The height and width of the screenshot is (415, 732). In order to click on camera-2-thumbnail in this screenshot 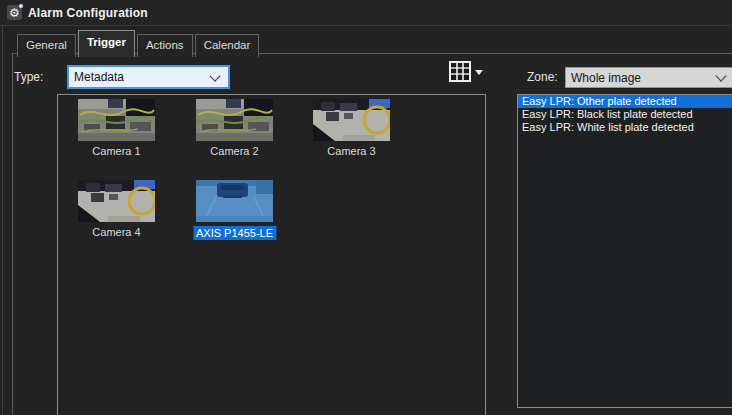, I will do `click(234, 120)`.